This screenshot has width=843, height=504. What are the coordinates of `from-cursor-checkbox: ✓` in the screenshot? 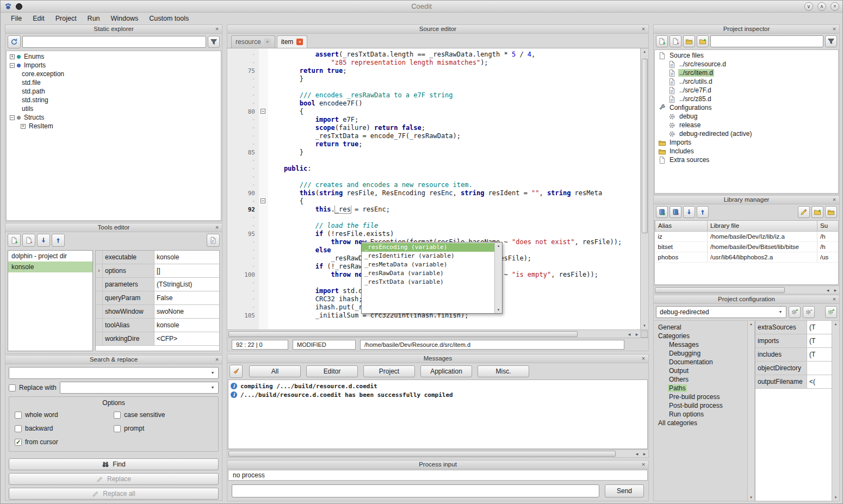 It's located at (18, 443).